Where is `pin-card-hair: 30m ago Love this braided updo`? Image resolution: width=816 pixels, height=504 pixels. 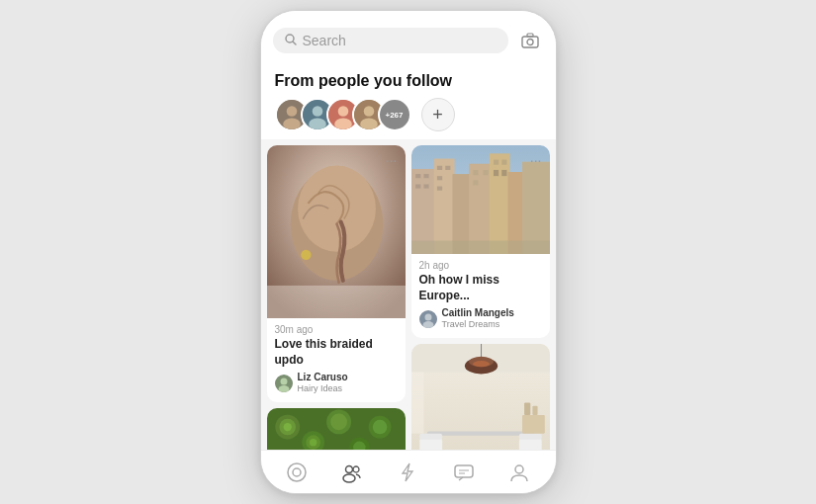 pin-card-hair: 30m ago Love this braided updo is located at coordinates (336, 274).